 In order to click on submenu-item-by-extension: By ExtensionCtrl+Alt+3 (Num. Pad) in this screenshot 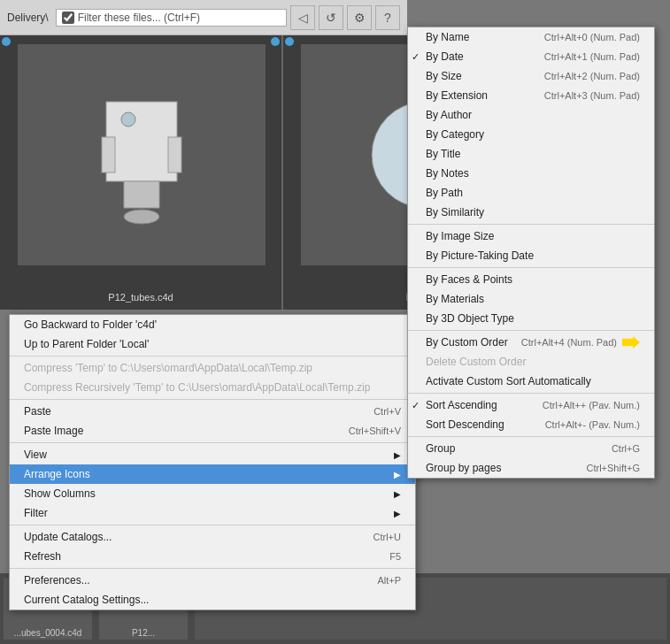, I will do `click(531, 96)`.